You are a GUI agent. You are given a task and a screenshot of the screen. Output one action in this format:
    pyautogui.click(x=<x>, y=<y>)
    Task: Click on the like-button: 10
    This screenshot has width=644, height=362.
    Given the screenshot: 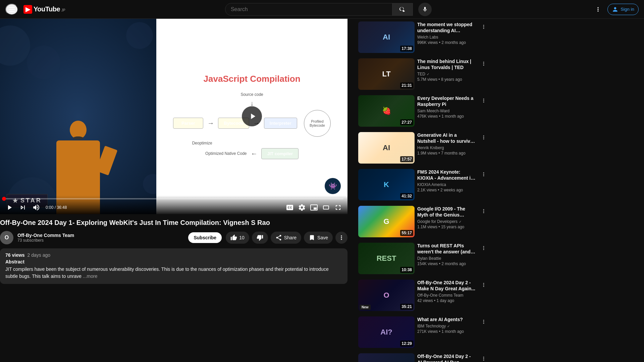 What is the action you would take?
    pyautogui.click(x=237, y=238)
    